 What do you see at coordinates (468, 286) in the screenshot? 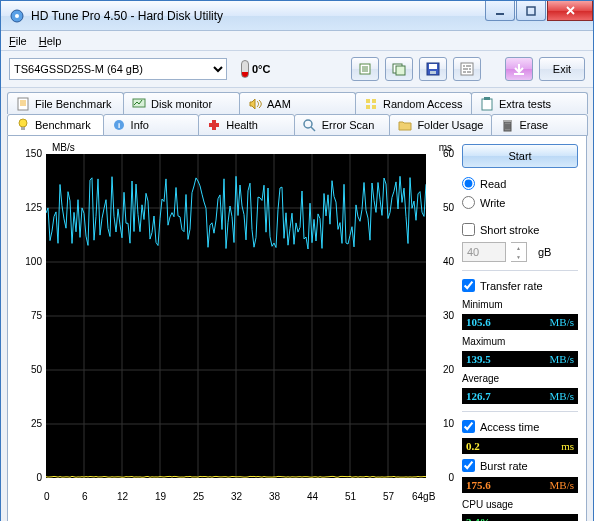
I see `transfer-rate-checkbox` at bounding box center [468, 286].